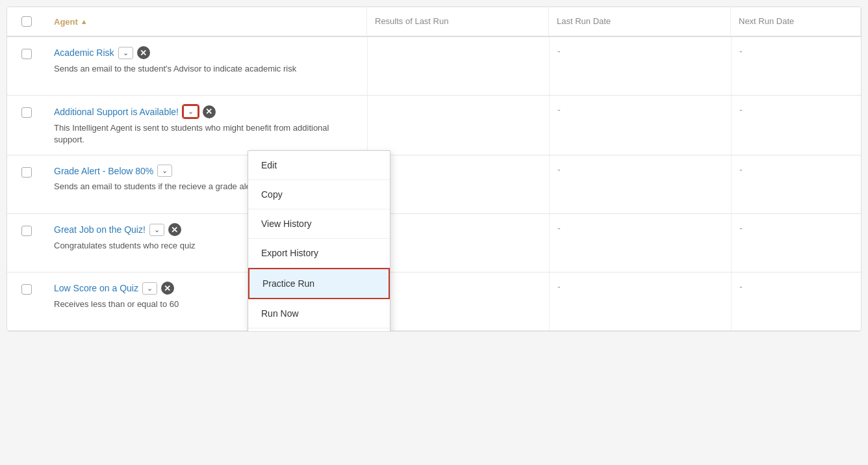 The image size is (868, 465). What do you see at coordinates (207, 53) in the screenshot?
I see `agent-name-row: Academic Risk ⌄ ✕` at bounding box center [207, 53].